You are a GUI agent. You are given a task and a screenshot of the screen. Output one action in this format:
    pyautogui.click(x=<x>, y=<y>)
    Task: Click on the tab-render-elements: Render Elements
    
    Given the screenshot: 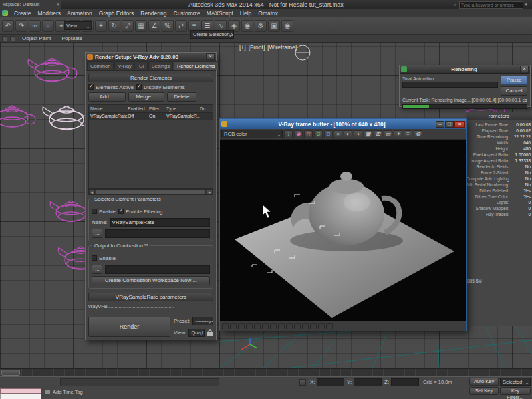 What is the action you would take?
    pyautogui.click(x=196, y=66)
    